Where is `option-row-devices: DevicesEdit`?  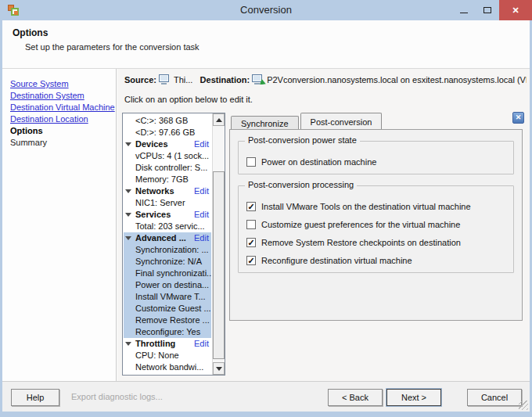
option-row-devices: DevicesEdit is located at coordinates (167, 144).